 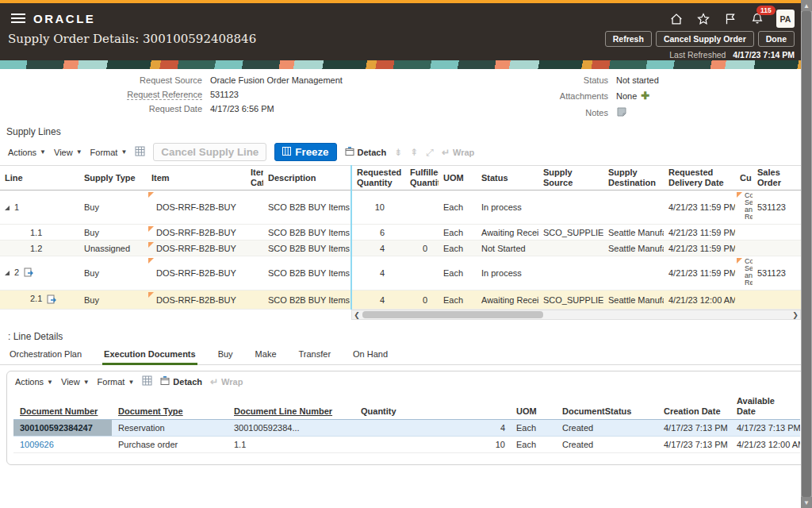 I want to click on supply-lines-toolbar: Actions▼ View▼ Format▼ Cancel Supply Lin…, so click(x=406, y=152).